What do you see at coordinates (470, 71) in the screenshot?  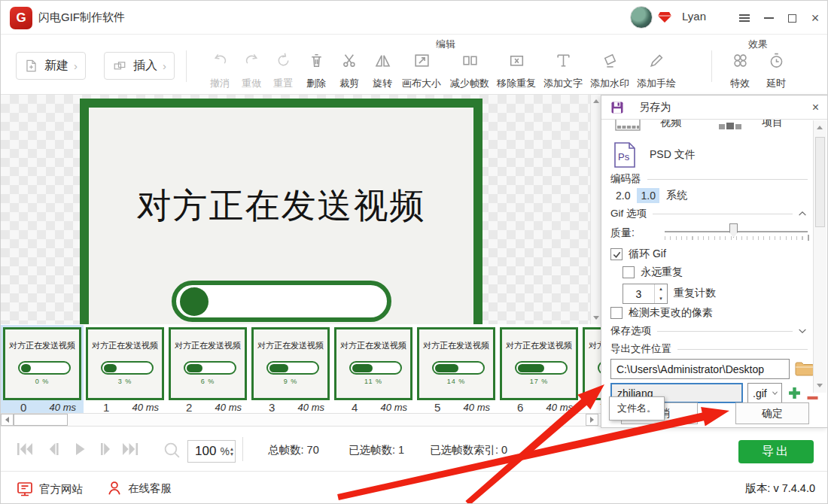 I see `tool-reduce-frames: 减少帧数` at bounding box center [470, 71].